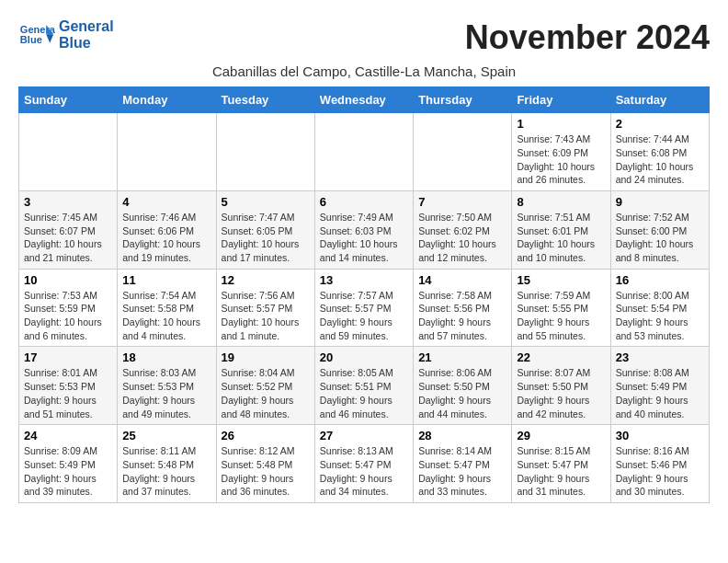 This screenshot has height=563, width=728. Describe the element at coordinates (266, 280) in the screenshot. I see `day-number: 12` at that location.